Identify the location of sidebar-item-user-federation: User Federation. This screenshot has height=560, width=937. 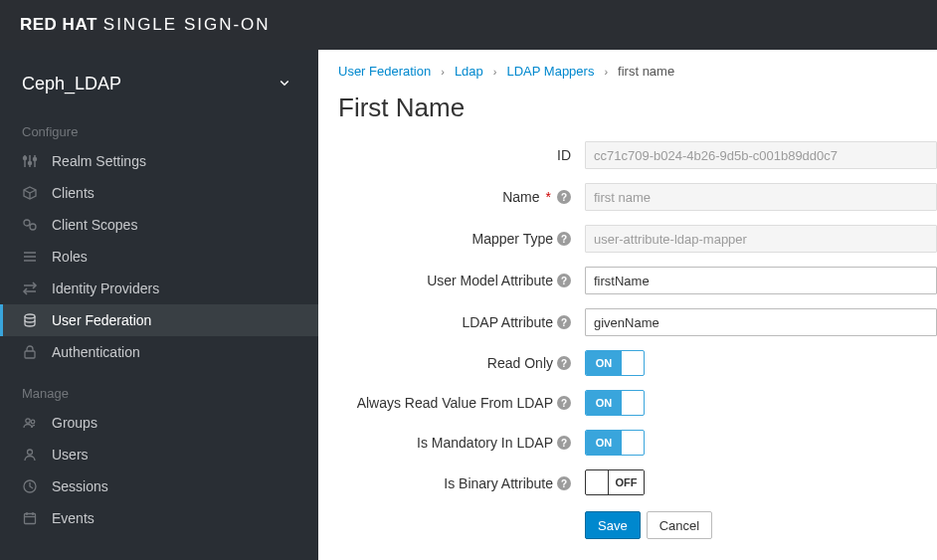
(159, 320).